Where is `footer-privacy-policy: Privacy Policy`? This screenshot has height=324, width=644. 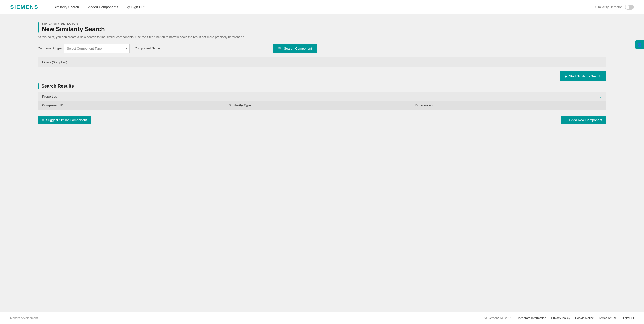
footer-privacy-policy: Privacy Policy is located at coordinates (560, 318).